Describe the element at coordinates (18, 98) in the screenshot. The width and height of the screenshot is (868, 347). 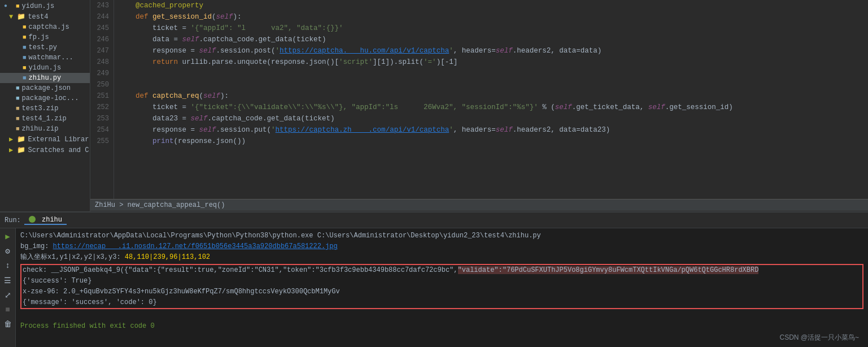
I see `json-file-icon2: ■` at that location.